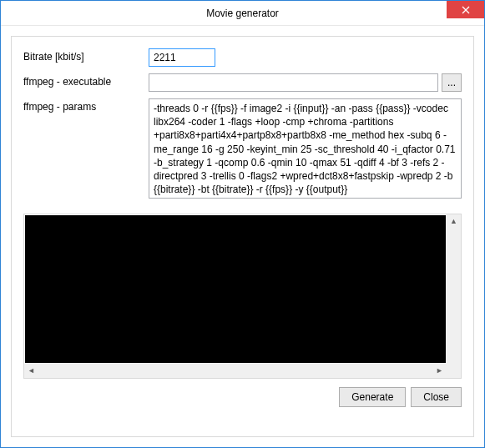 The width and height of the screenshot is (485, 448). What do you see at coordinates (242, 83) in the screenshot?
I see `exec-row: ffmpeg - executable ...` at bounding box center [242, 83].